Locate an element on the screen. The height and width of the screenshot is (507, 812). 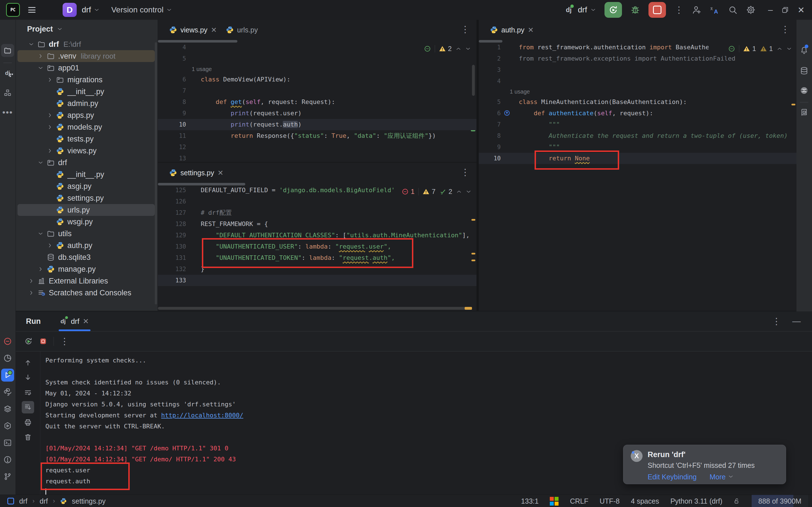
memory-indicator: 888 of 3900M is located at coordinates (780, 501).